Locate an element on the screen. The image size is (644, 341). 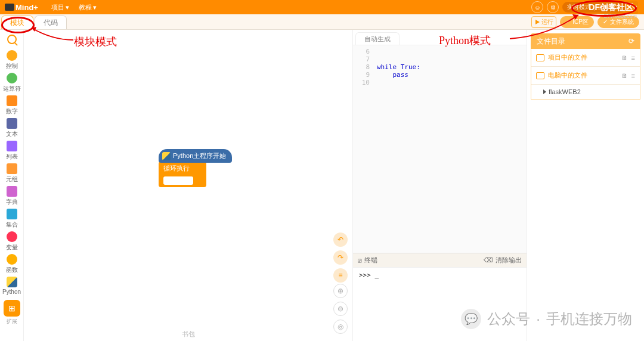
file-item-flaskweb2: flaskWEB2 is located at coordinates (586, 92).